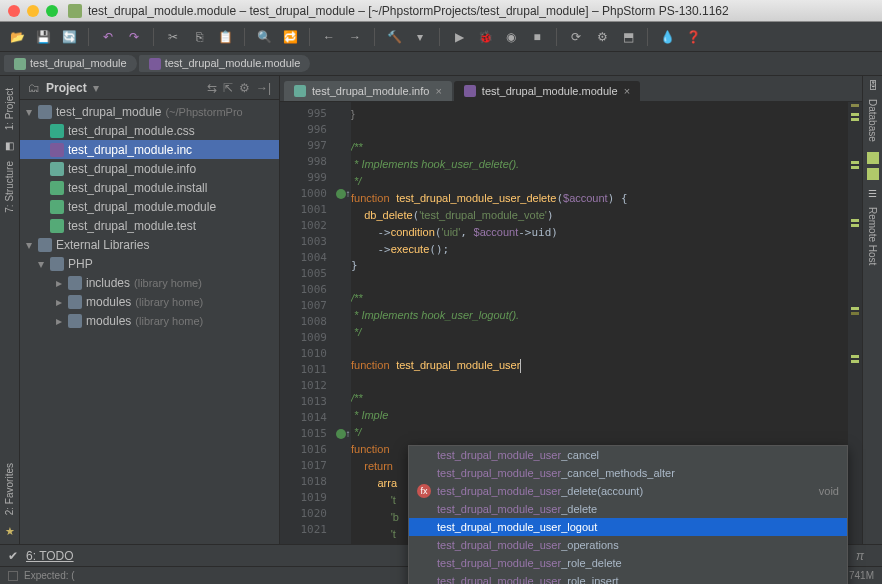 The width and height of the screenshot is (882, 584). What do you see at coordinates (75, 11) in the screenshot?
I see `file-icon` at bounding box center [75, 11].